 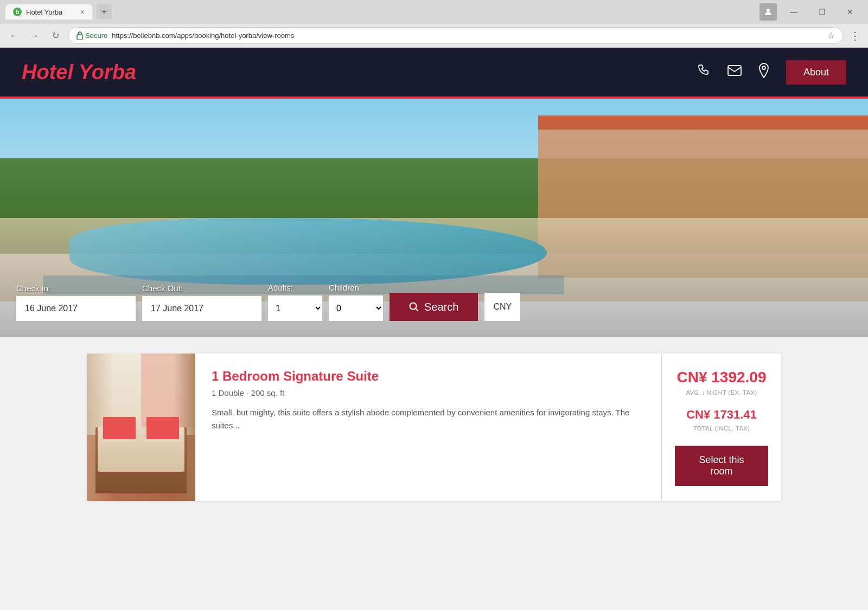 What do you see at coordinates (82, 12) in the screenshot?
I see `tab-close-btn: ×` at bounding box center [82, 12].